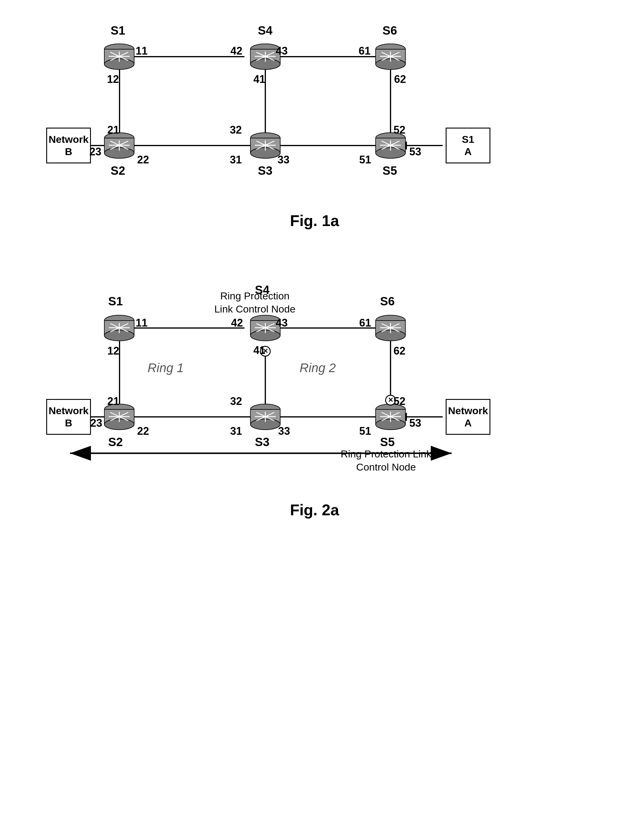  I want to click on label-s3: S3, so click(265, 171).